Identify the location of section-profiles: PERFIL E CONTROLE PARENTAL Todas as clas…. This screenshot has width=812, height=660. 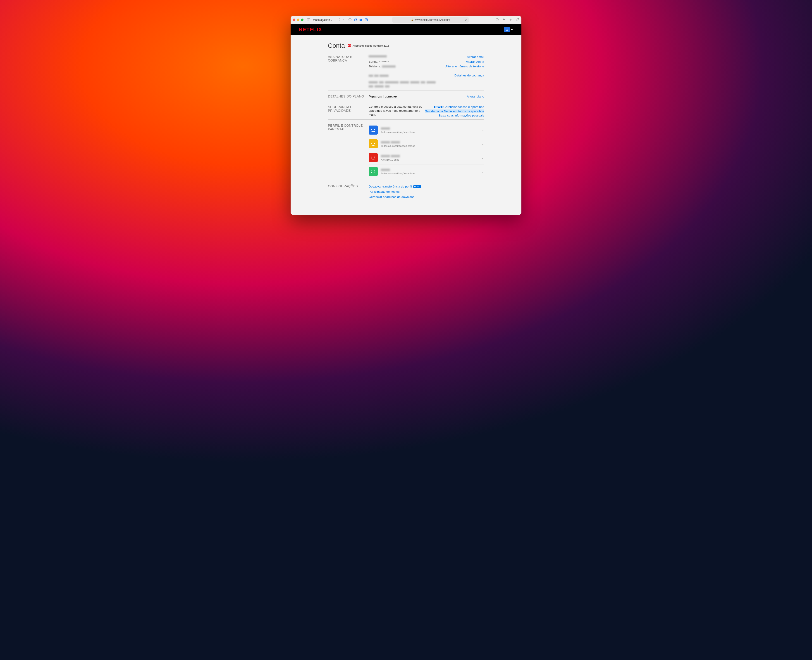
(406, 150).